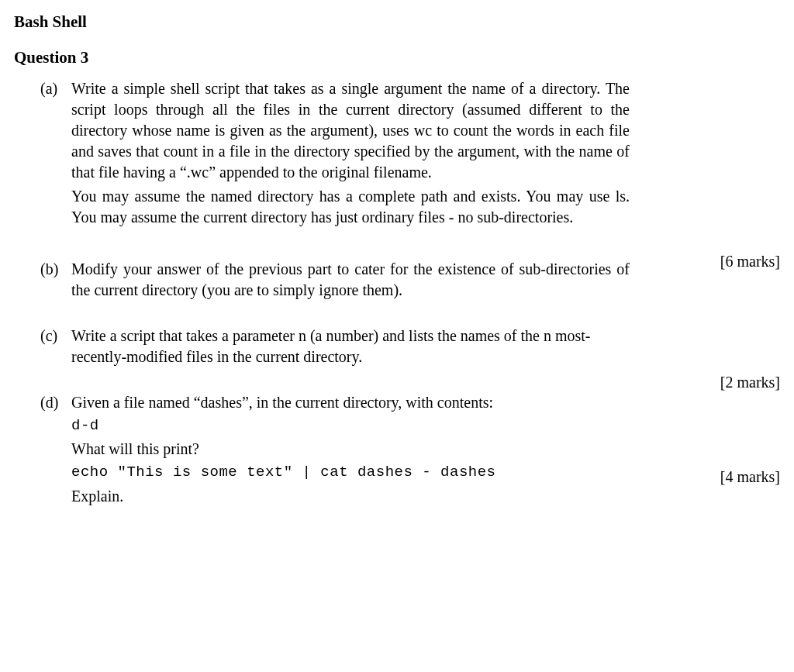 This screenshot has width=794, height=672. I want to click on part-body: Write a script that takes a parameter n …, so click(350, 348).